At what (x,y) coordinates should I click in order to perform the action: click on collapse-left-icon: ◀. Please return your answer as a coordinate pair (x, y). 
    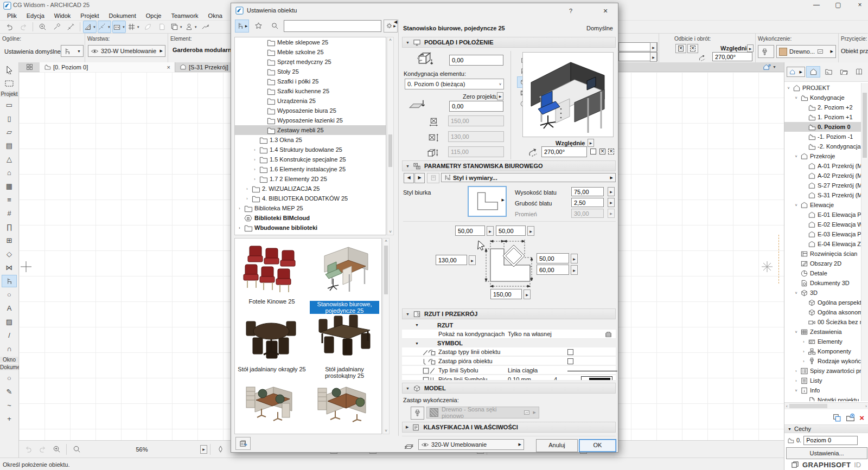
    Looking at the image, I should click on (395, 22).